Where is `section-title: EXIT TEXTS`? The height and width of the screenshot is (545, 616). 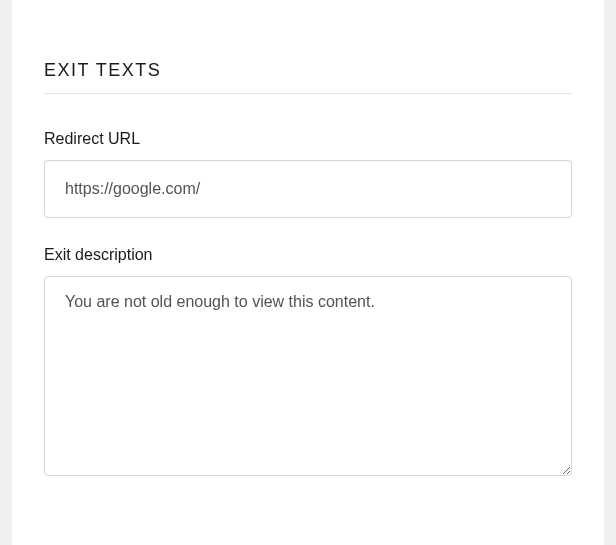
section-title: EXIT TEXTS is located at coordinates (308, 70).